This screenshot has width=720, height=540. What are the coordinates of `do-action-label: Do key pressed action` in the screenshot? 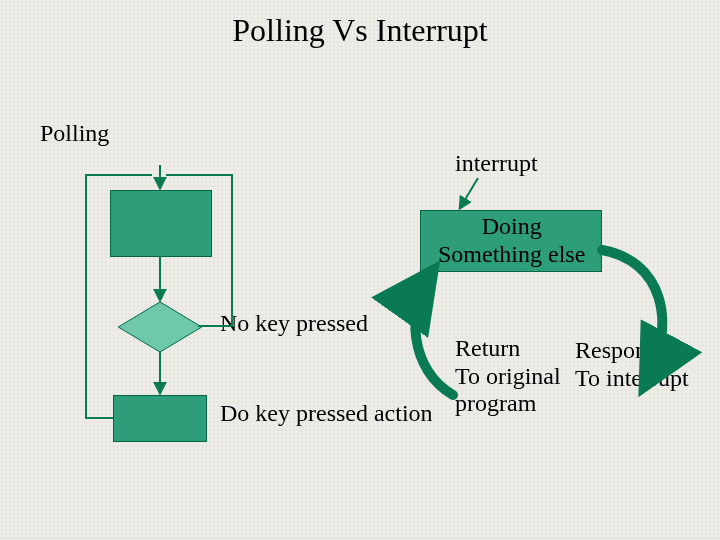 It's located at (326, 414).